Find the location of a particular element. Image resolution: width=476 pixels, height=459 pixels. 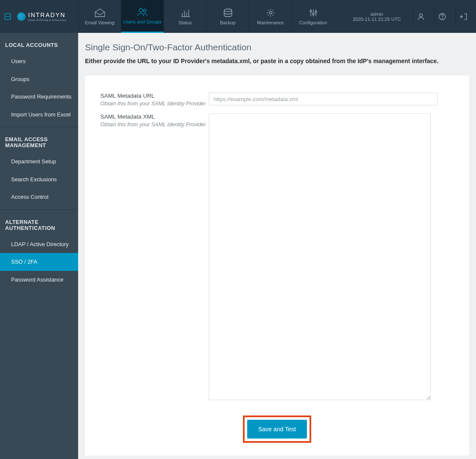

tab-configuration: Configuration is located at coordinates (313, 16).